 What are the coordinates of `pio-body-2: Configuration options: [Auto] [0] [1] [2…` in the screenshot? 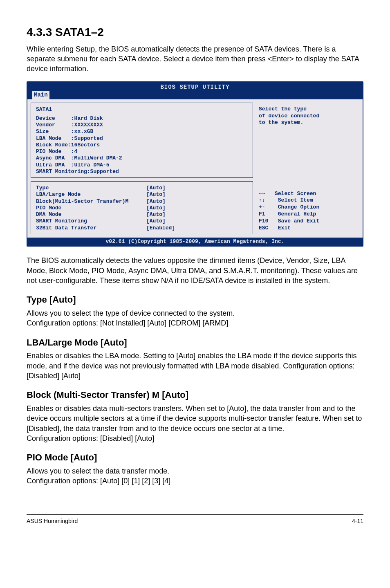 It's located at (195, 481).